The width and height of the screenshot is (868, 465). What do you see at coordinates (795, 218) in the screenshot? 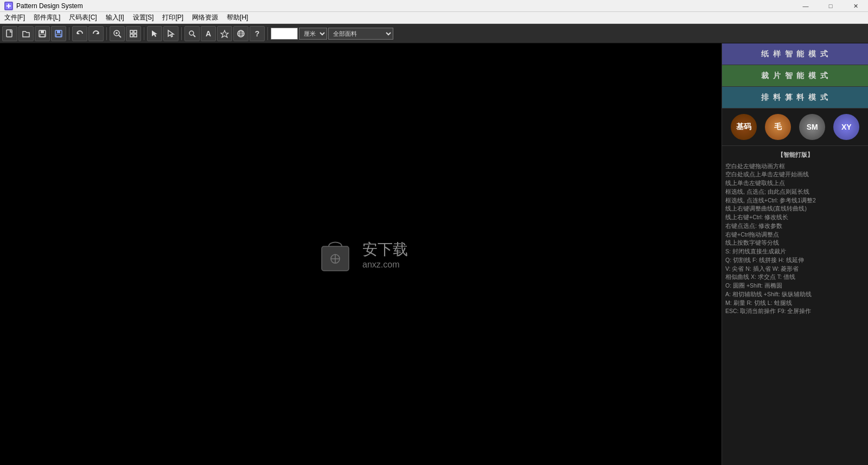
I see `help-line-7: 线上右键+Ctrl: 修改线长` at bounding box center [795, 218].